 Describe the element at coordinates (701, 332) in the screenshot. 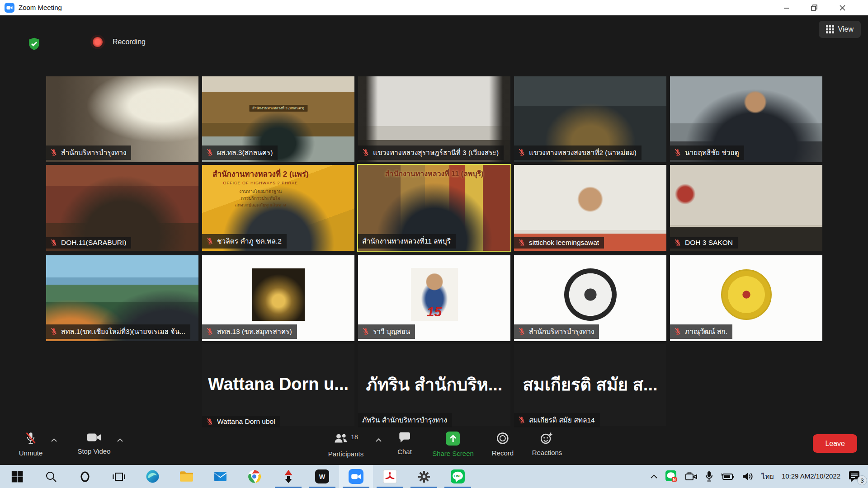

I see `participant-name-label: ภาณุวัฒน์ สก.` at that location.